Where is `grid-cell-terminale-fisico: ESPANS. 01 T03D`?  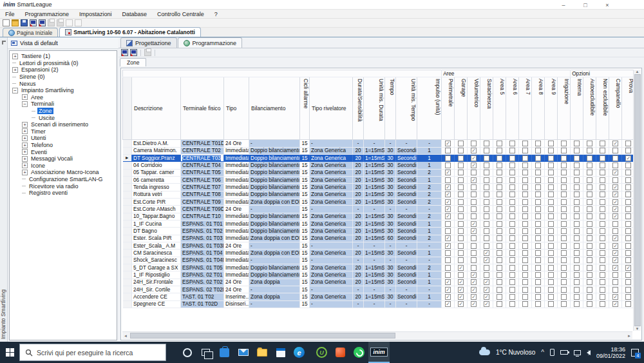 grid-cell-terminale-fisico: ESPANS. 01 T03D is located at coordinates (202, 245).